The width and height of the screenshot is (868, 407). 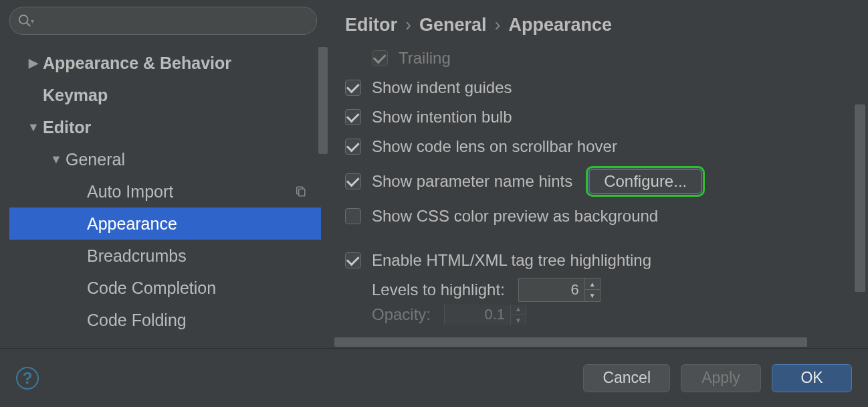 I want to click on option-label: Show code lens on scrollbar hover, so click(x=495, y=147).